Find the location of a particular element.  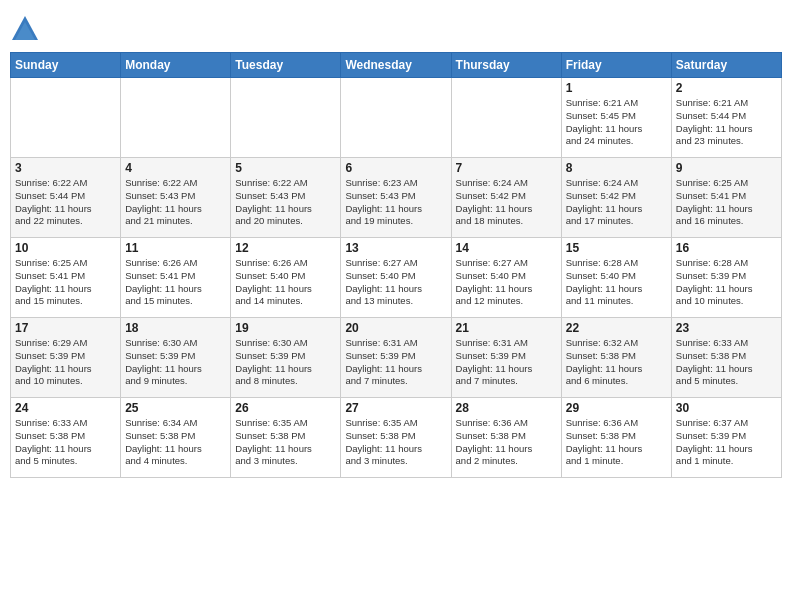

day-info: Sunrise: 6:28 AM Sunset: 5:39 PM Dayligh… is located at coordinates (726, 282).